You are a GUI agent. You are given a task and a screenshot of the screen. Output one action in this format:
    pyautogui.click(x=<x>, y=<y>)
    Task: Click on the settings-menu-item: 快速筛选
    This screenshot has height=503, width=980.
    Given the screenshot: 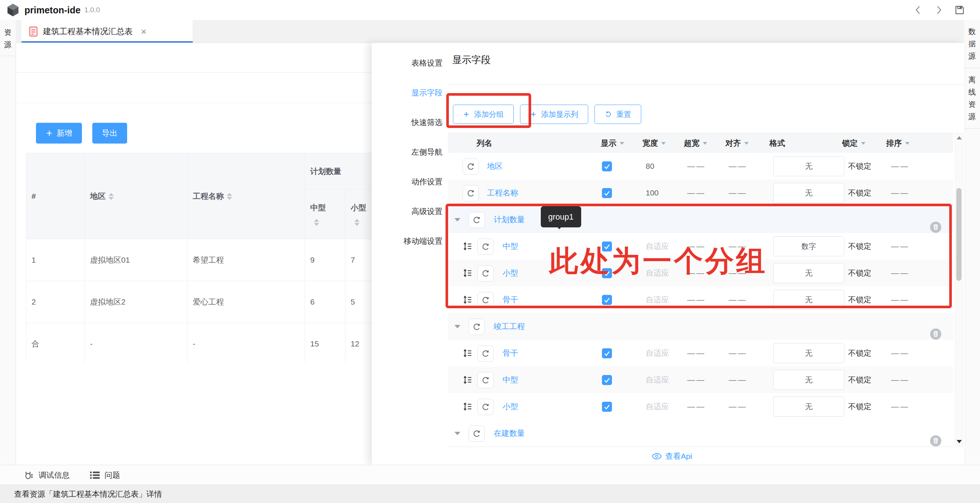 What is the action you would take?
    pyautogui.click(x=410, y=123)
    